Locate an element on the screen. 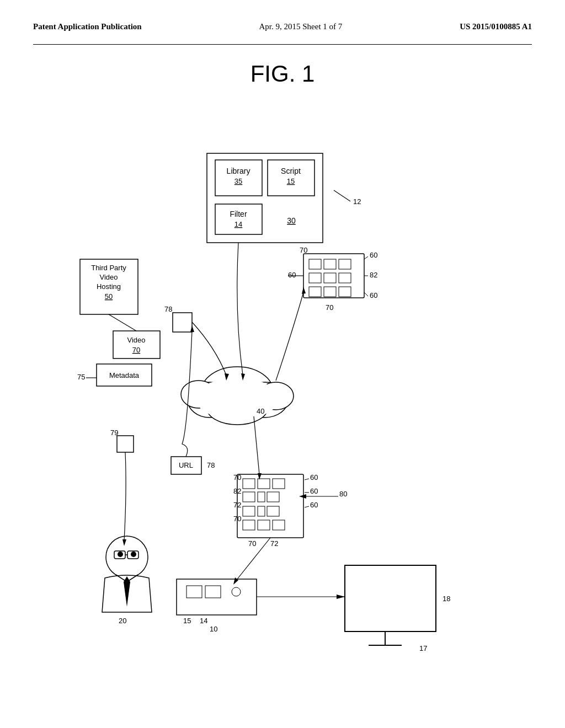  ref60-left-label: 60 is located at coordinates (292, 275).